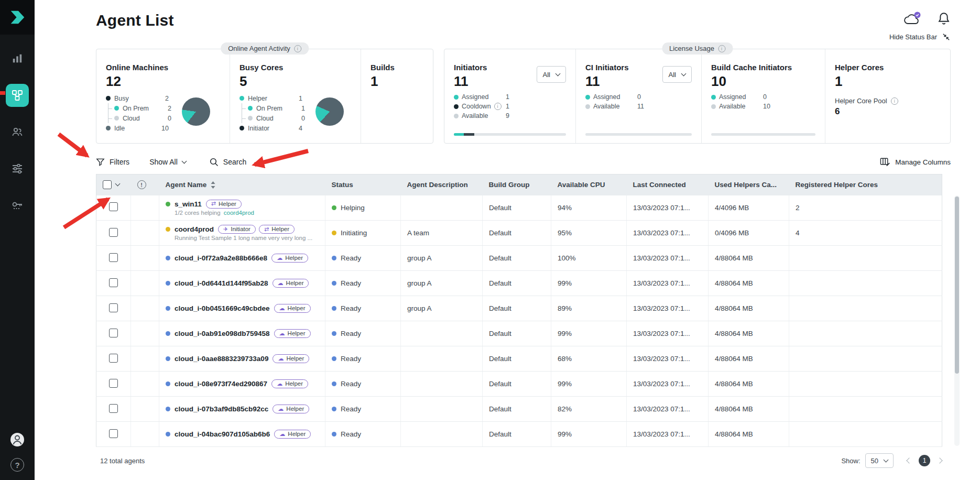  What do you see at coordinates (17, 132) in the screenshot?
I see `sidebar-nav` at bounding box center [17, 132].